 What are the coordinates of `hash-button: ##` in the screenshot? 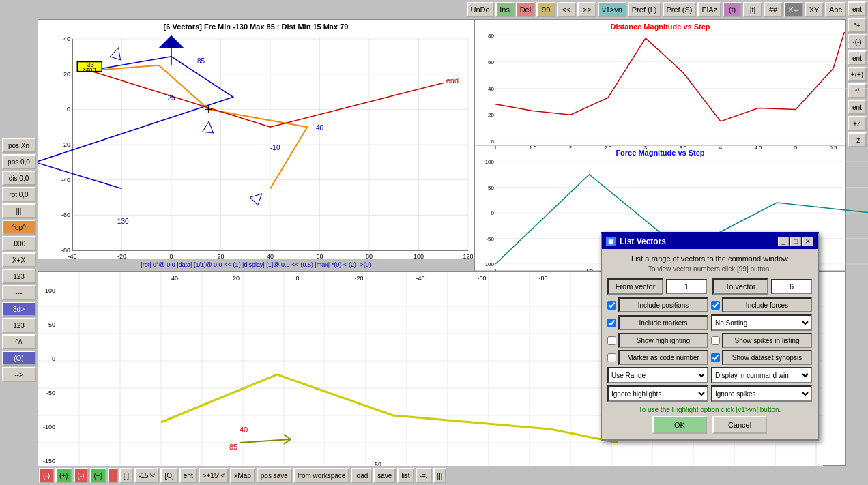 It's located at (773, 10).